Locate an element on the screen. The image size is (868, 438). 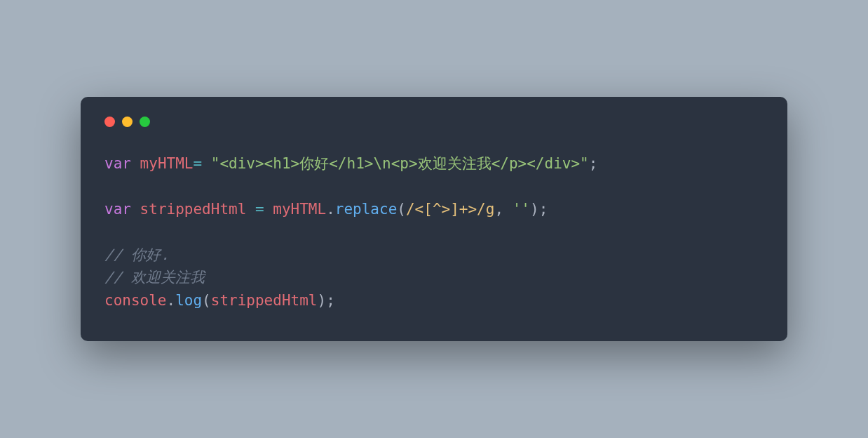
string-literal: '' is located at coordinates (522, 209).